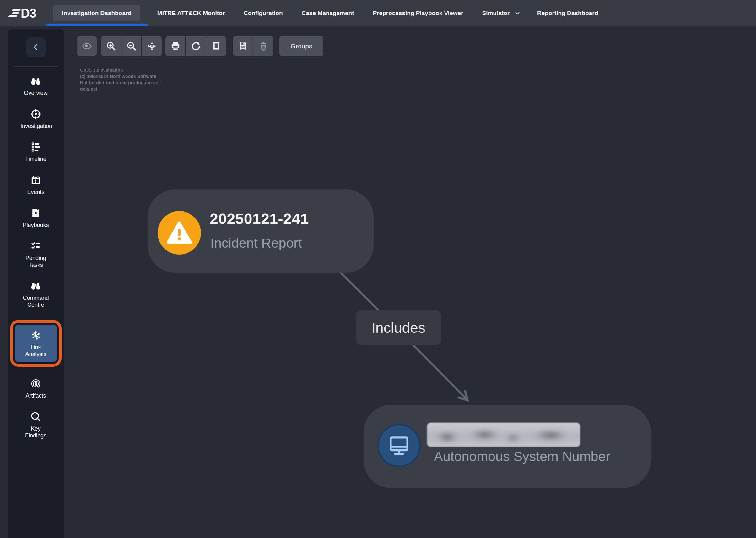 This screenshot has width=756, height=538. Describe the element at coordinates (97, 13) in the screenshot. I see `tab-investigation-dashboard: Investigation Dashboard` at that location.